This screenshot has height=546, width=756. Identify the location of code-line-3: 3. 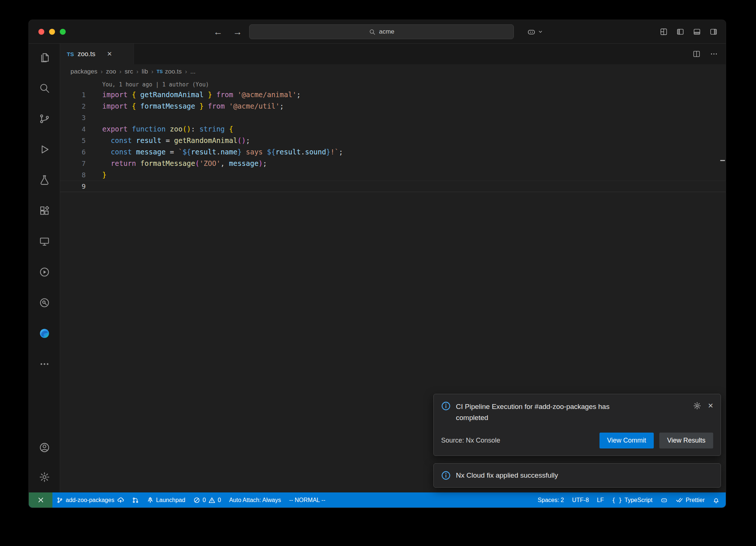
(393, 117).